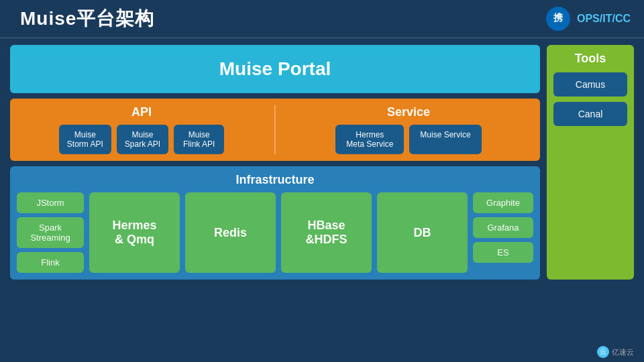 The width and height of the screenshot is (644, 362). What do you see at coordinates (409, 139) in the screenshot?
I see `service-items: Hermes Meta Service Muise Service` at bounding box center [409, 139].